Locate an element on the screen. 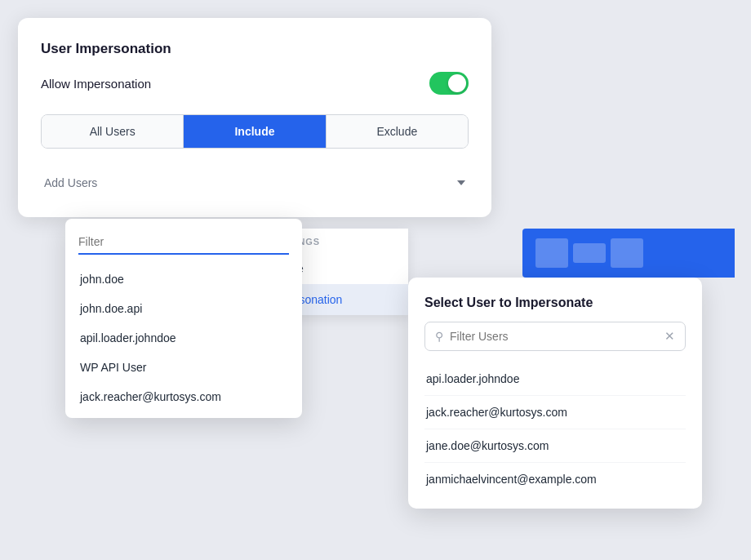 The height and width of the screenshot is (560, 751). list-item: john.doe.api is located at coordinates (184, 309).